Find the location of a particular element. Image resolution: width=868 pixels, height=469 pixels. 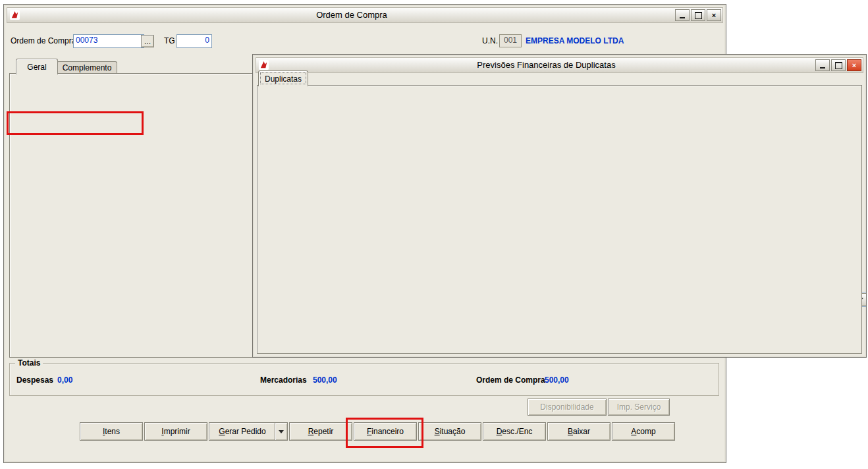

gerar-pedido-dropdown-button is located at coordinates (281, 431).